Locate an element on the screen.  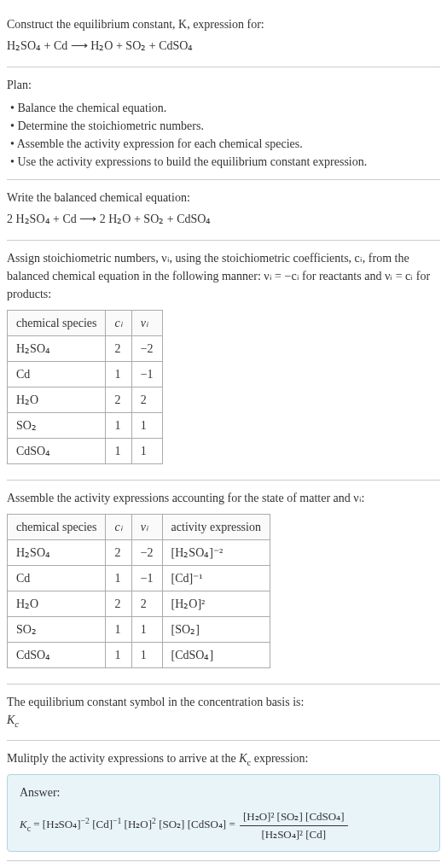
answer-formula: Kc = [H₂SO₄]−2 [Cd]−1 [H₂O]2 [SO₂] [CdSO… is located at coordinates (224, 825).